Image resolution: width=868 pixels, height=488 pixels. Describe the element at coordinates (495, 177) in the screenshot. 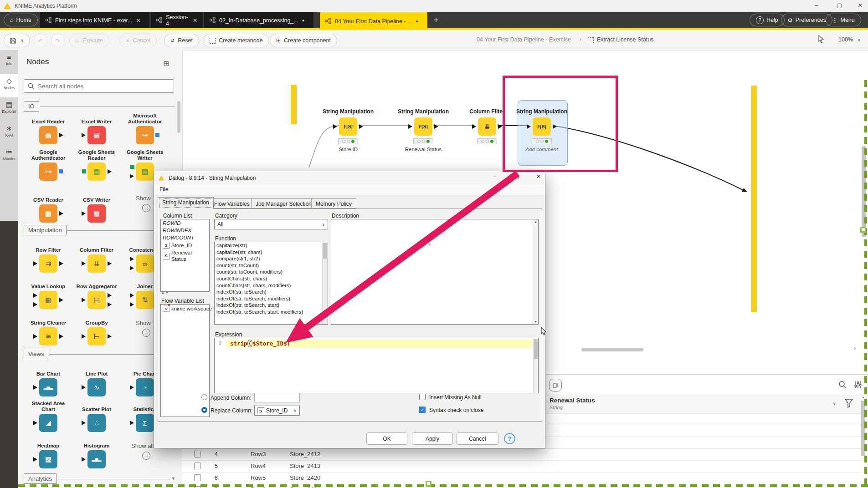

I see `dialog-minimize-button: –` at that location.